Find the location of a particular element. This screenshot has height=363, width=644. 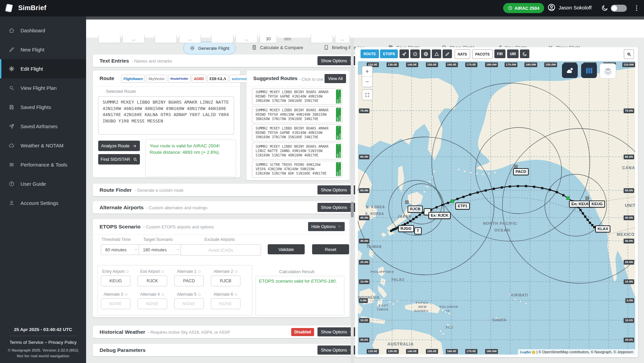

sidebar-item: Account Settings is located at coordinates (43, 203).